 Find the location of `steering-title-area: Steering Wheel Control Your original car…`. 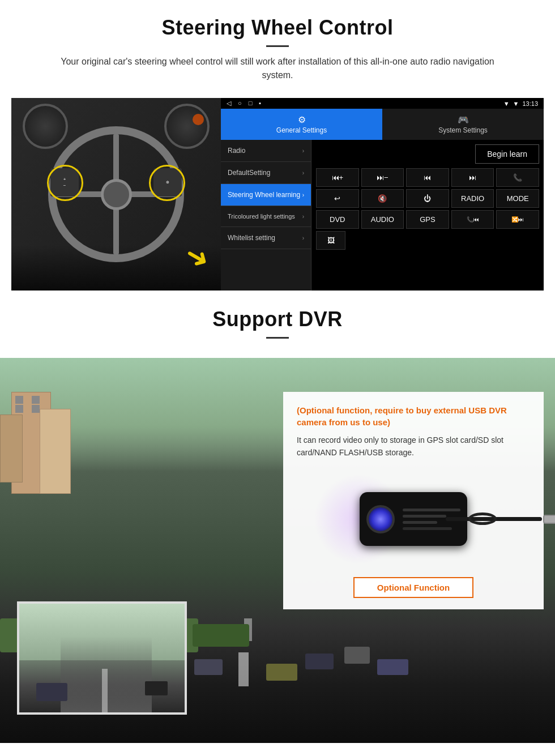

steering-title-area: Steering Wheel Control Your original car… is located at coordinates (278, 49).